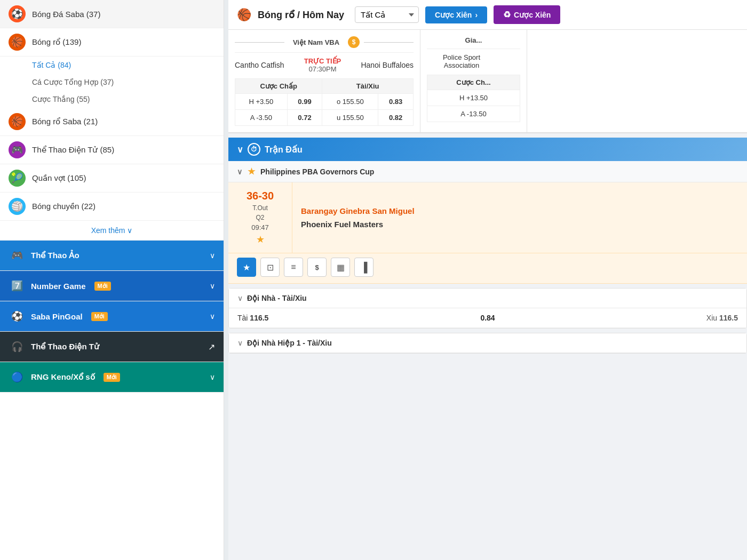 The height and width of the screenshot is (560, 747). Describe the element at coordinates (316, 43) in the screenshot. I see `vba-league-label: Việt Nam VBA` at that location.